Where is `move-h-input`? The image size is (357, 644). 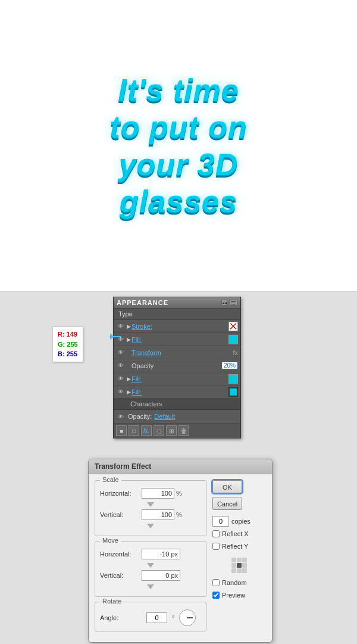
move-h-input is located at coordinates (161, 554).